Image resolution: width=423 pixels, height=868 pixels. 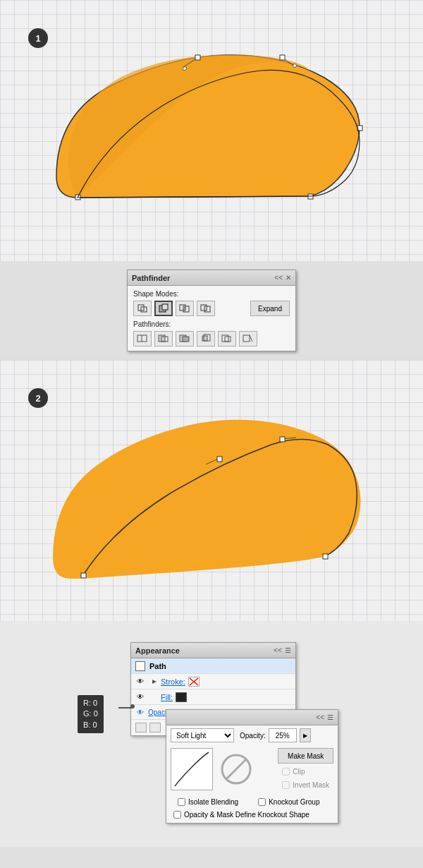 What do you see at coordinates (213, 651) in the screenshot?
I see `appearance-titlebar: Appearance << ☰` at bounding box center [213, 651].